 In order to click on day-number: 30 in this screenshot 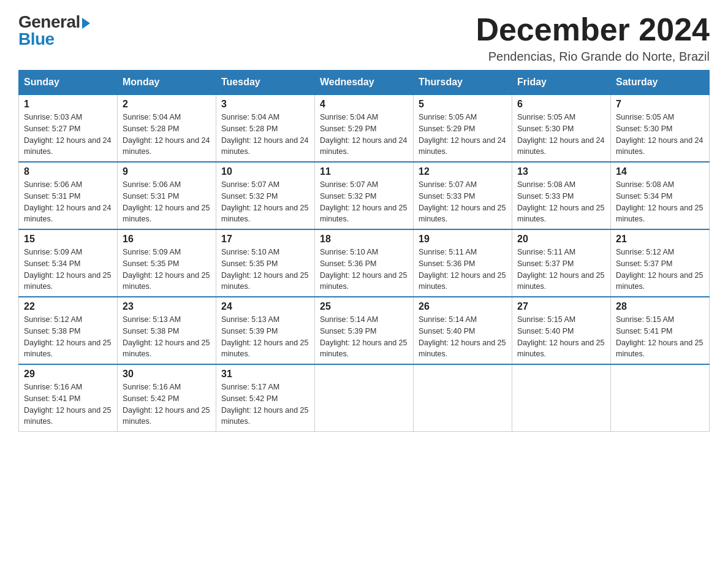, I will do `click(167, 374)`.